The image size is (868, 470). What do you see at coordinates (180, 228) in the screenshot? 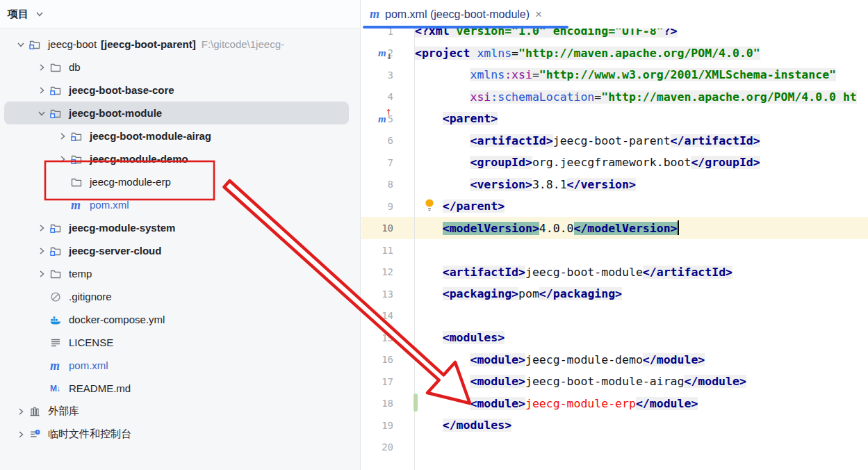
I see `tree-item-jeecg-module-system: jeecg-module-system` at bounding box center [180, 228].